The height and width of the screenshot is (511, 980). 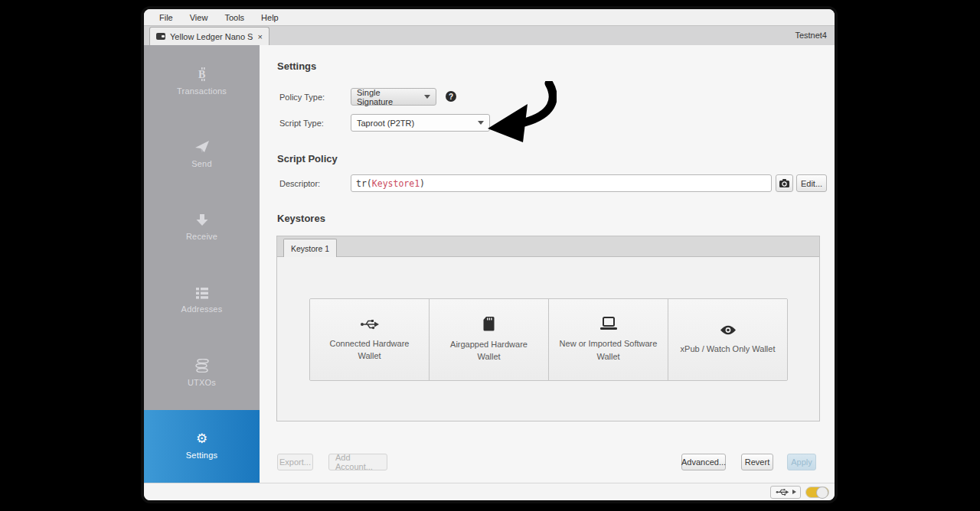 What do you see at coordinates (202, 91) in the screenshot?
I see `sidebar-item-label: Transactions` at bounding box center [202, 91].